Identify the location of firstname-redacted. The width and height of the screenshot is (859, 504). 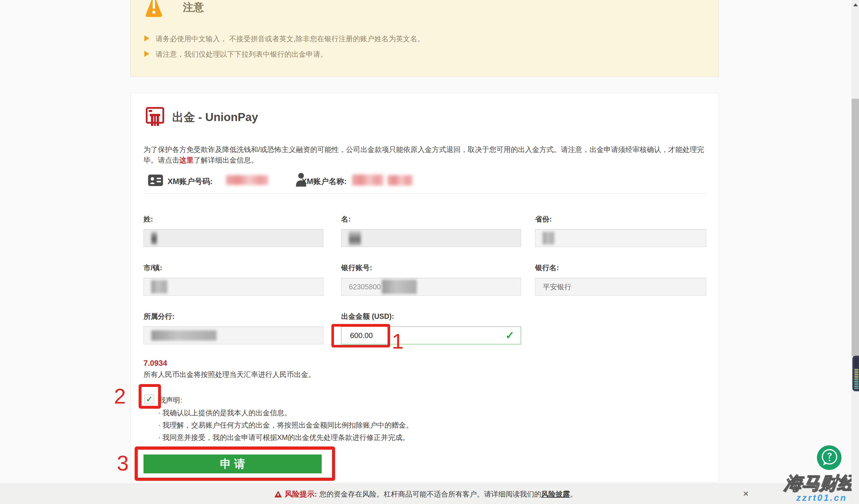
(355, 238).